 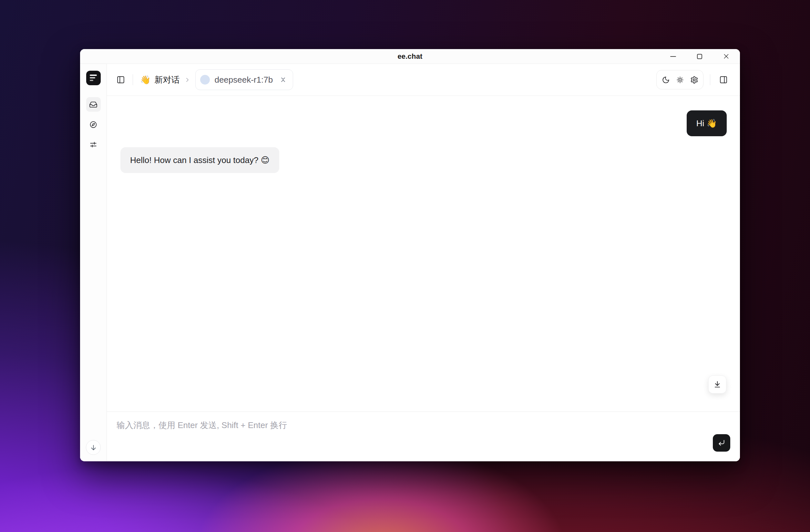 What do you see at coordinates (205, 80) in the screenshot?
I see `model-avatar` at bounding box center [205, 80].